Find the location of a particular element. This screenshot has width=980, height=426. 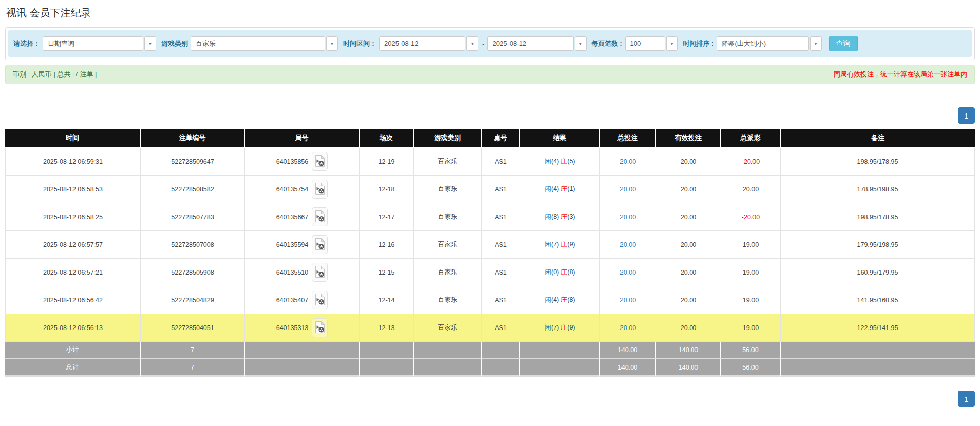

query-type-input: 日期查询 is located at coordinates (93, 44).